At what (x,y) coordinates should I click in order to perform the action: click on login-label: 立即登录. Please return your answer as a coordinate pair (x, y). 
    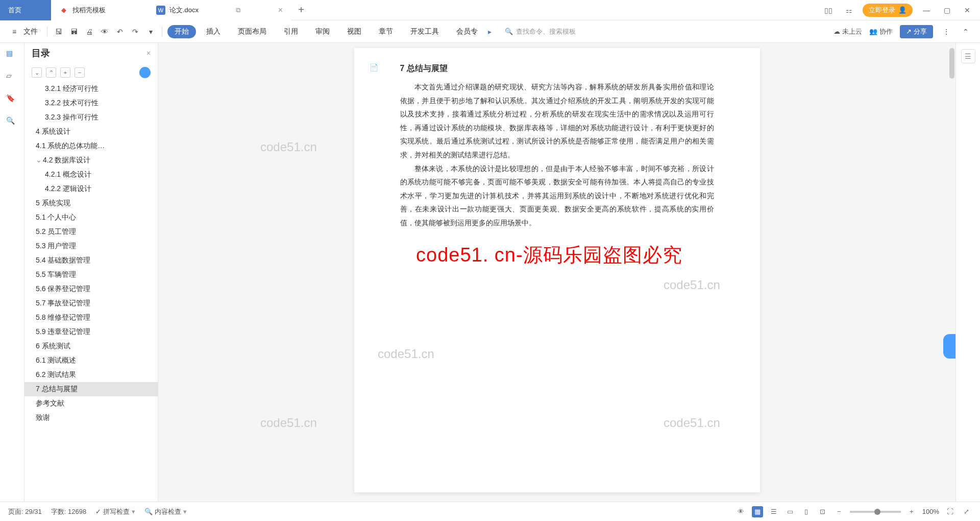
    Looking at the image, I should click on (882, 10).